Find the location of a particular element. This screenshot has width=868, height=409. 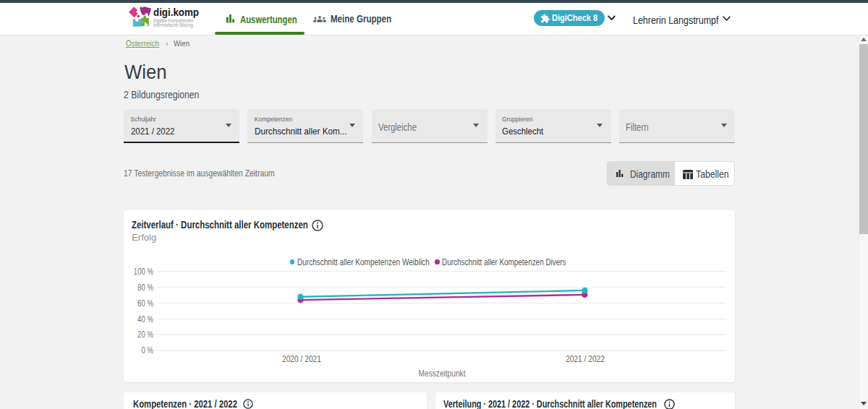

svg-text: Messzeitpunkt is located at coordinates (443, 374).